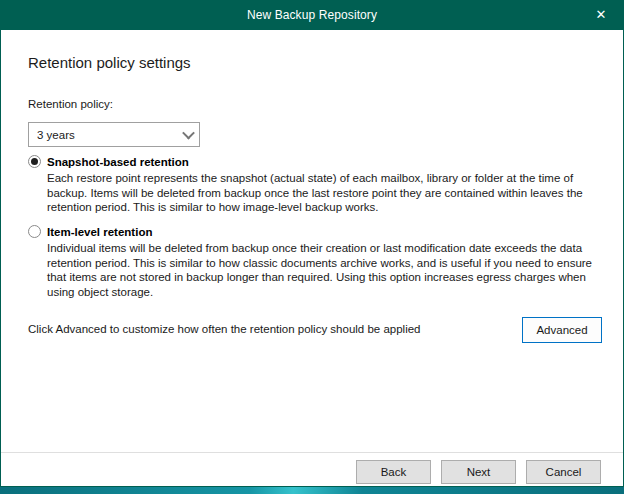 The height and width of the screenshot is (494, 624). I want to click on footer-separator, so click(312, 452).